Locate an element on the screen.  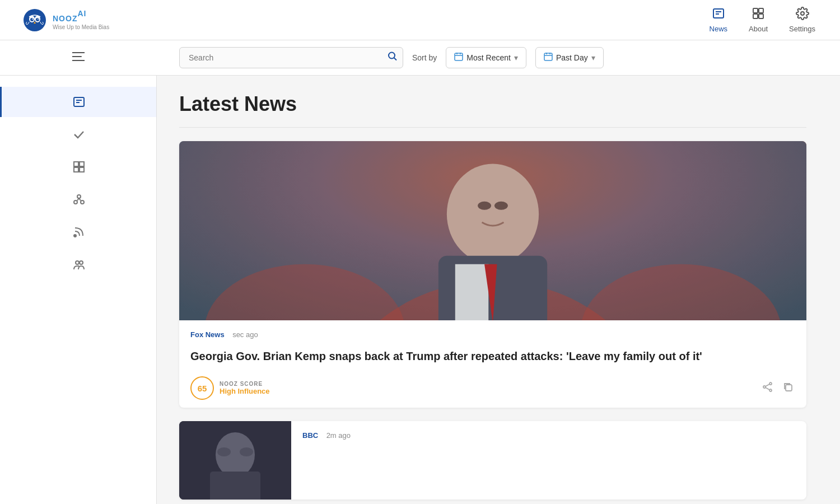
score-influence: High Influence is located at coordinates (245, 391).